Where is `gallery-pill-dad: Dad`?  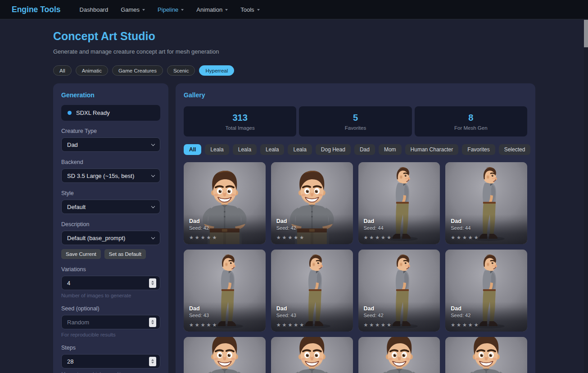
gallery-pill-dad: Dad is located at coordinates (365, 150).